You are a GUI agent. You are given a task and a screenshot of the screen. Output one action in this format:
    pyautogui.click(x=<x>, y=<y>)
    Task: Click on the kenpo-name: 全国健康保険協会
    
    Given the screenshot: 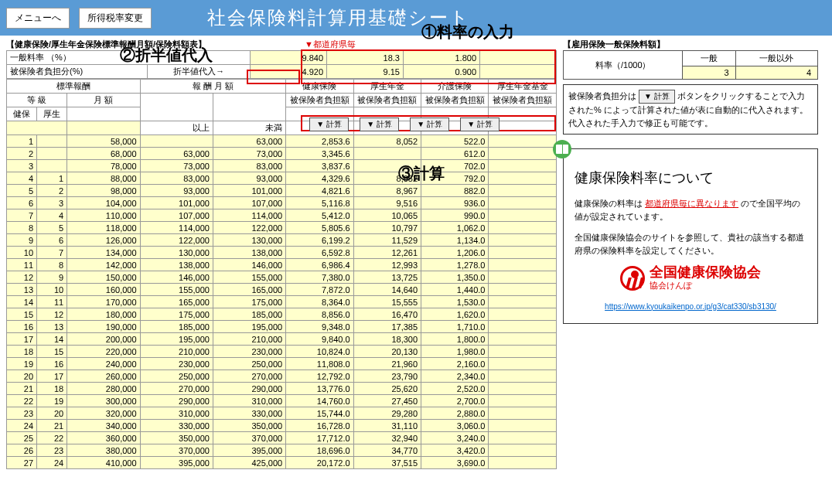 What is the action you would take?
    pyautogui.click(x=705, y=272)
    